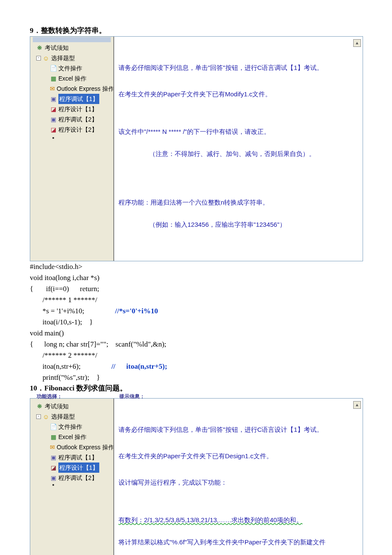 The width and height of the screenshot is (392, 555). What do you see at coordinates (194, 131) in the screenshot?
I see `info-text: 该文件中"/***** N ***** /"的下一行中有错误，请改正。` at bounding box center [194, 131].